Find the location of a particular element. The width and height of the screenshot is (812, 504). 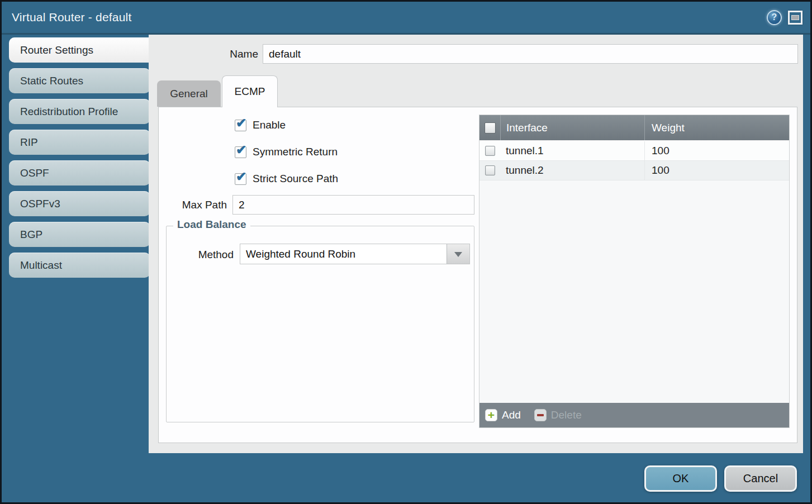

strict-source-path-row: Strict Source Path is located at coordinates (286, 179).